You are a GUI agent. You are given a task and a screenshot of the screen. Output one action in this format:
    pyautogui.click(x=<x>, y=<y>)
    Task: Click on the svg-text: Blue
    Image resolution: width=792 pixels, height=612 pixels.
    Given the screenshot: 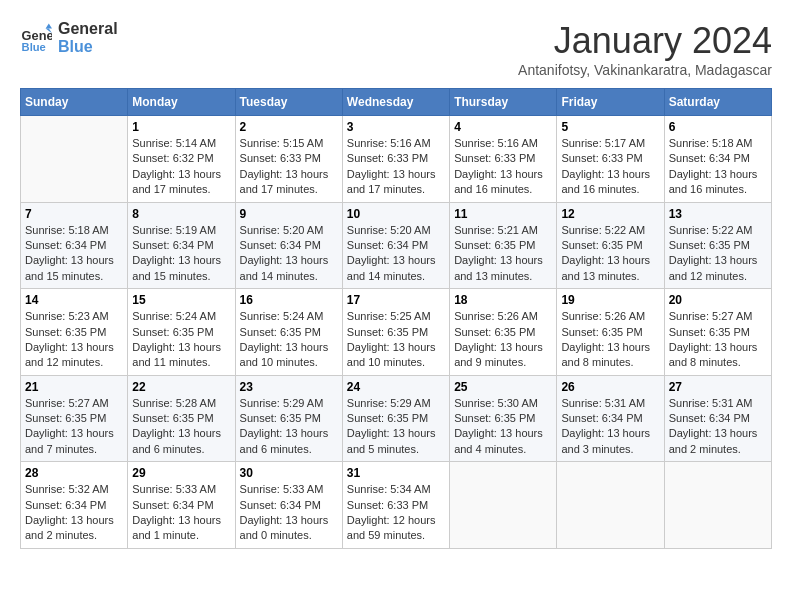 What is the action you would take?
    pyautogui.click(x=34, y=46)
    